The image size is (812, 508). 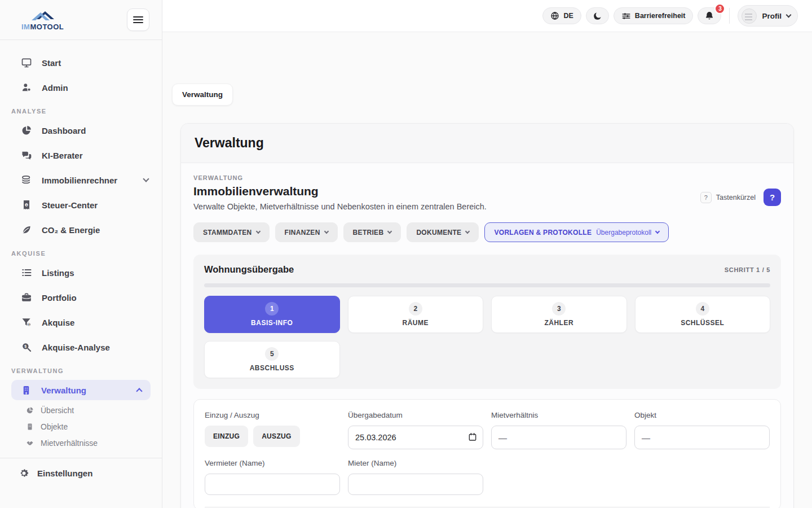 I want to click on avatar, so click(x=749, y=16).